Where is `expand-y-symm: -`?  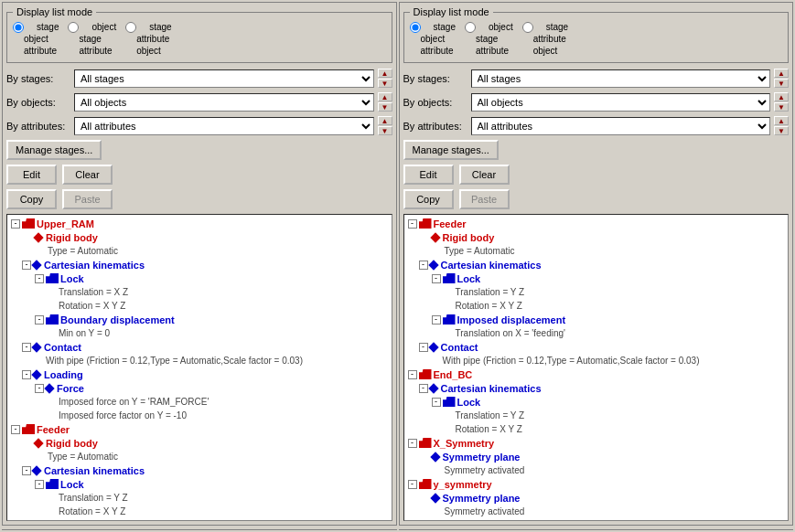
expand-y-symm: - is located at coordinates (413, 484).